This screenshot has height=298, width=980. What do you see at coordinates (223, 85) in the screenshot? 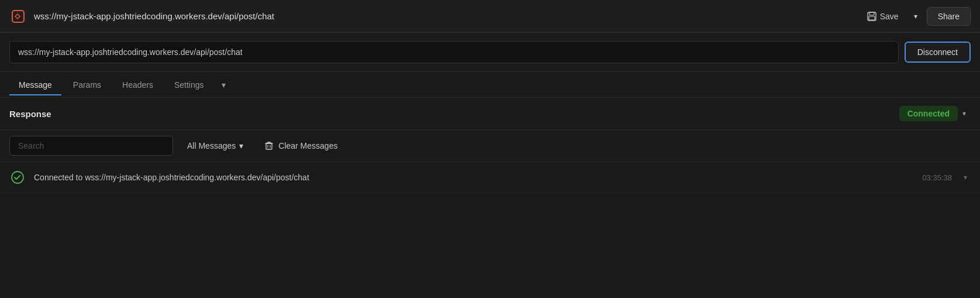
I see `more-tabs-button: ▾` at bounding box center [223, 85].